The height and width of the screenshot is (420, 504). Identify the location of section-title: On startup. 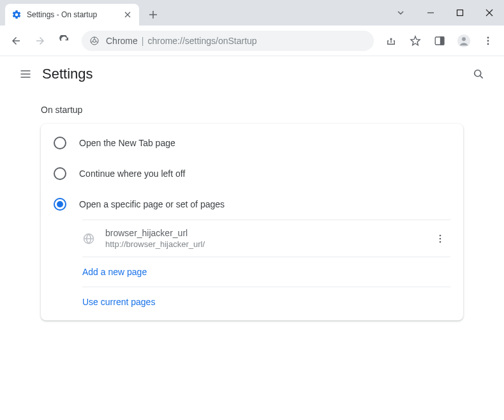
(252, 110).